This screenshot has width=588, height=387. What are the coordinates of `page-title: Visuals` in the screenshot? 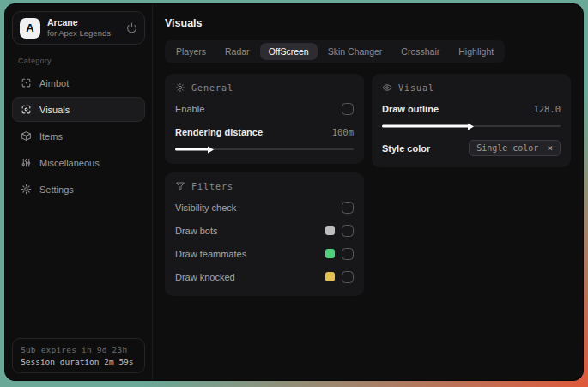 It's located at (367, 23).